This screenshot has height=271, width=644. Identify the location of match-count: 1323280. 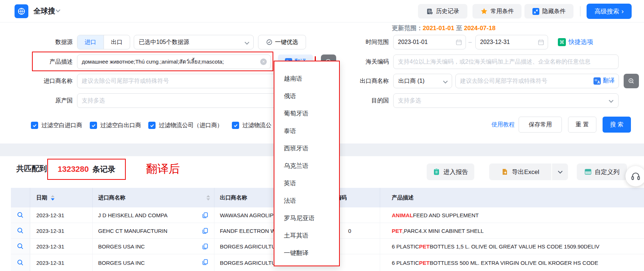
(73, 169).